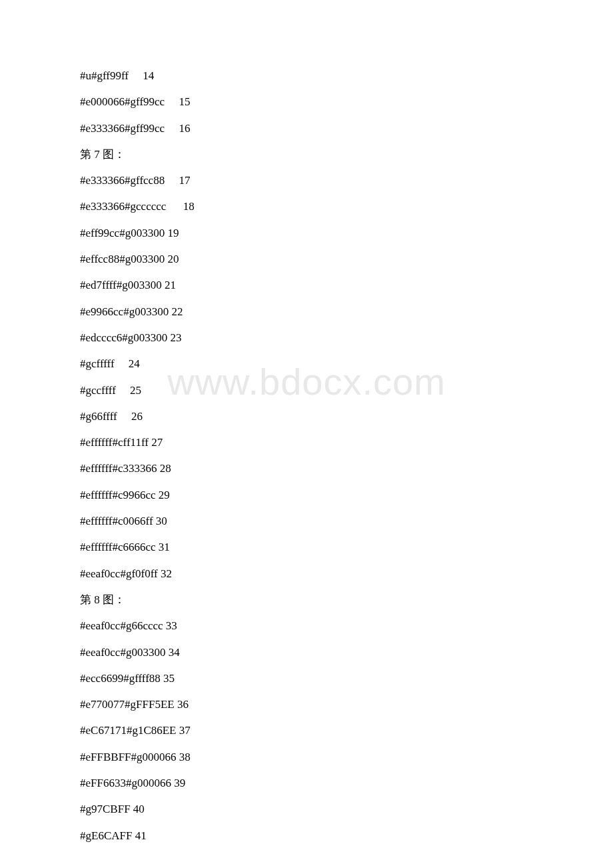  I want to click on code-line: #e333366#gff99cc 16, so click(306, 128).